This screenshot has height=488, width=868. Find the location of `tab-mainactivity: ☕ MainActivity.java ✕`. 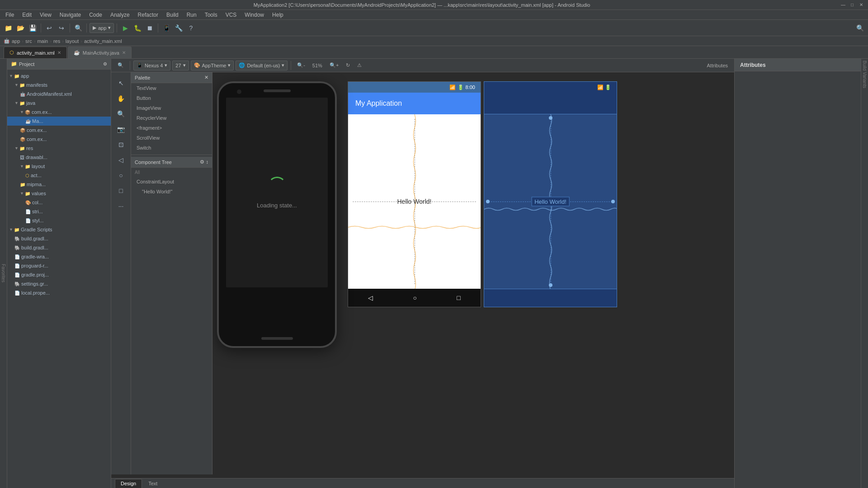

tab-mainactivity: ☕ MainActivity.java ✕ is located at coordinates (99, 52).